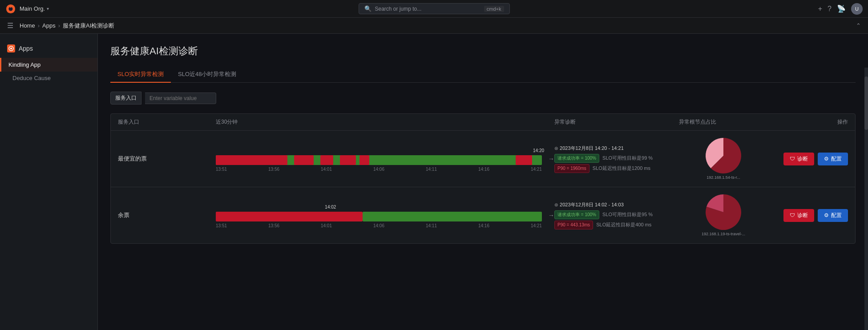 Image resolution: width=868 pixels, height=330 pixels. What do you see at coordinates (859, 26) in the screenshot?
I see `collapse-icon: ⌃` at bounding box center [859, 26].